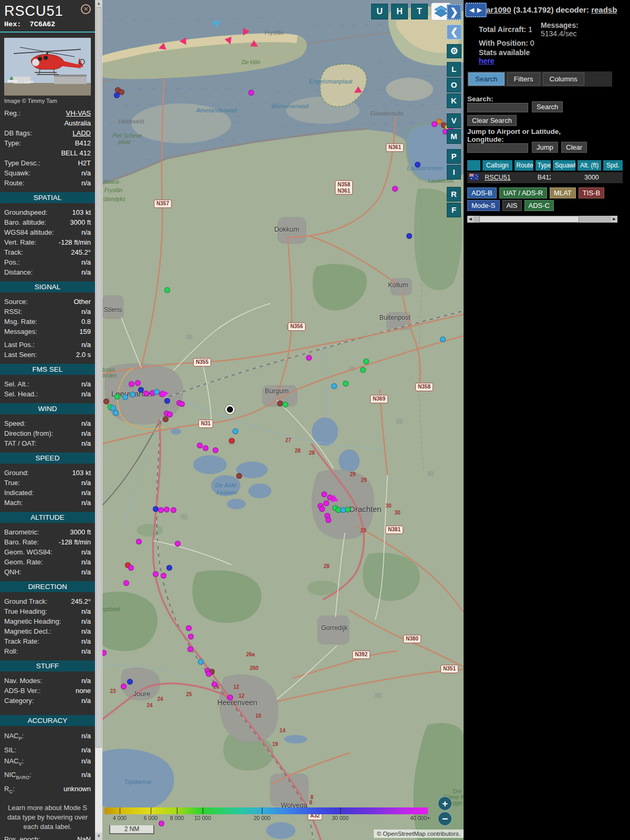  Describe the element at coordinates (99, 4) in the screenshot. I see `scroll-up-icon: ▲` at that location.